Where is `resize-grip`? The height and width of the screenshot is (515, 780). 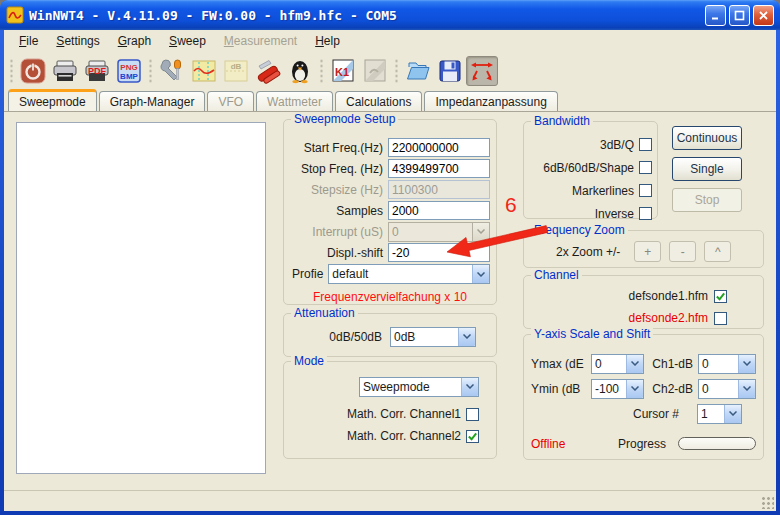
resize-grip is located at coordinates (768, 502).